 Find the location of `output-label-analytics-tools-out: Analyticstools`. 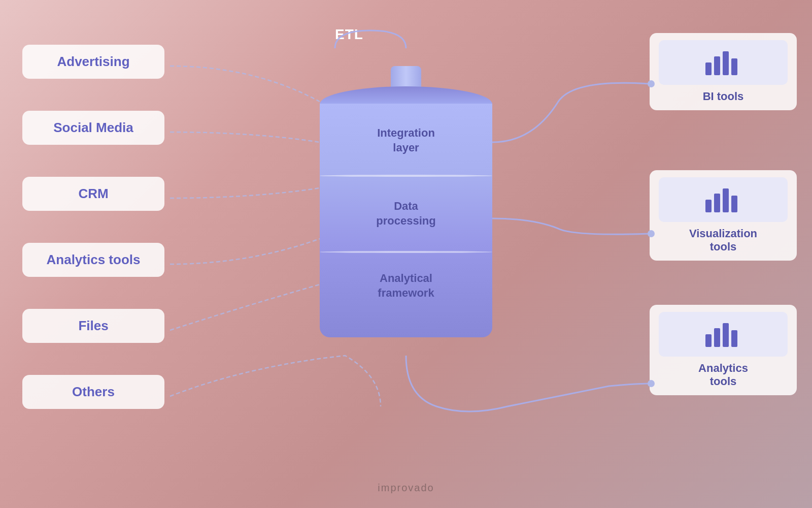

output-label-analytics-tools-out: Analyticstools is located at coordinates (723, 375).